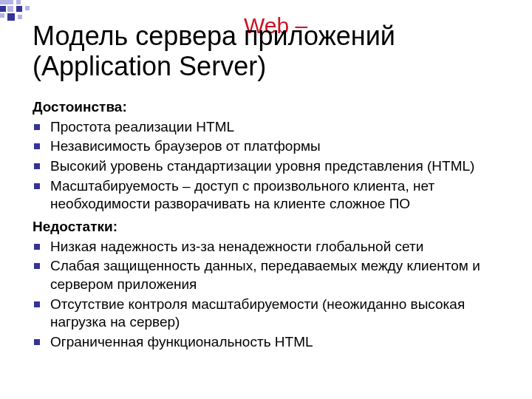 Image resolution: width=532 pixels, height=399 pixels. Describe the element at coordinates (267, 146) in the screenshot. I see `list-item: Независимость браузеров от платформы` at that location.